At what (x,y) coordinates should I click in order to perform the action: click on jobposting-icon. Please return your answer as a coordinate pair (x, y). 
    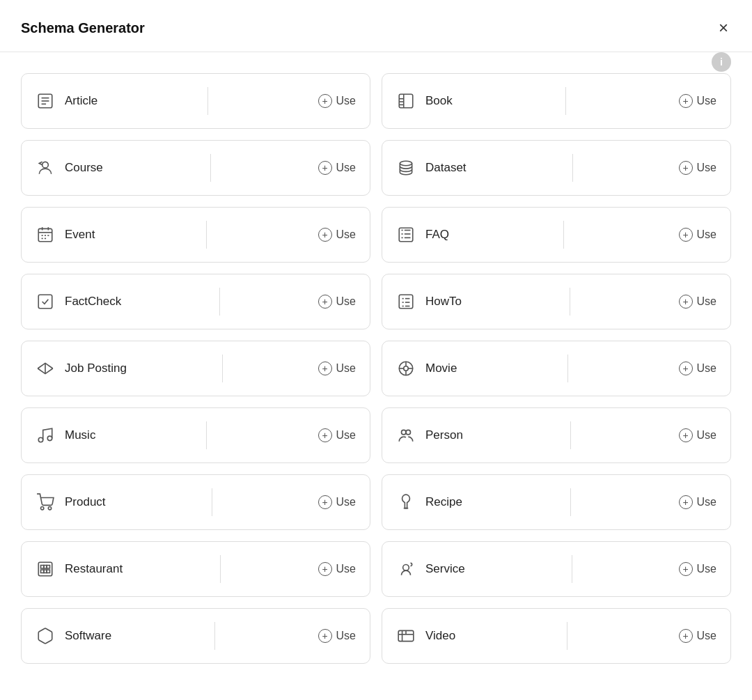
    Looking at the image, I should click on (45, 368).